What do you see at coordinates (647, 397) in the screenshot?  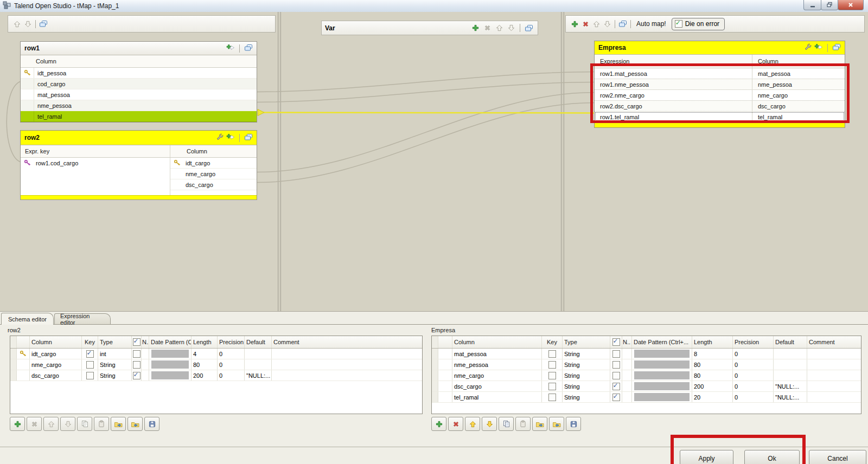 I see `schema-row-tel_ramal: tel_ramal String 20 0 "NULL:...` at bounding box center [647, 397].